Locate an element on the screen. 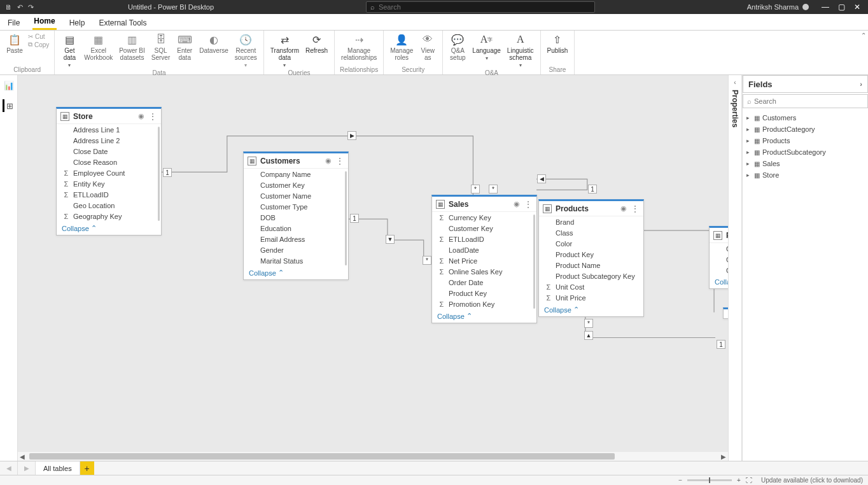 The height and width of the screenshot is (485, 868). redo-icon: ↷ is located at coordinates (31, 8).